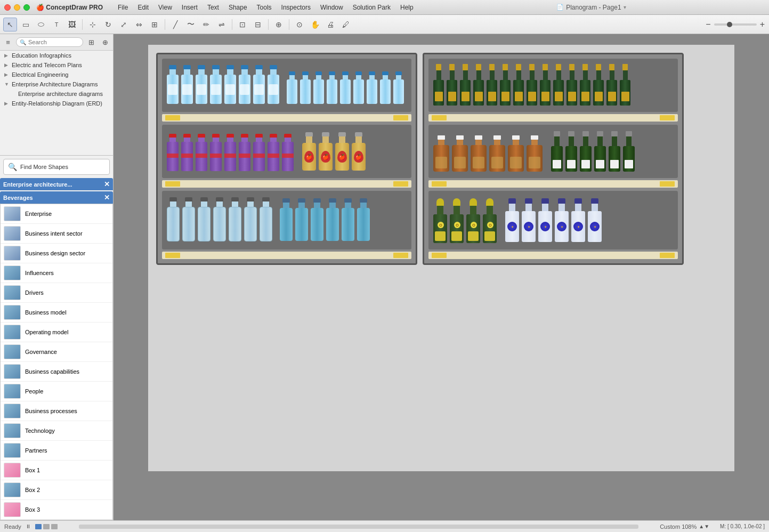 The image size is (769, 532). I want to click on rotate-tool: ↻, so click(108, 25).